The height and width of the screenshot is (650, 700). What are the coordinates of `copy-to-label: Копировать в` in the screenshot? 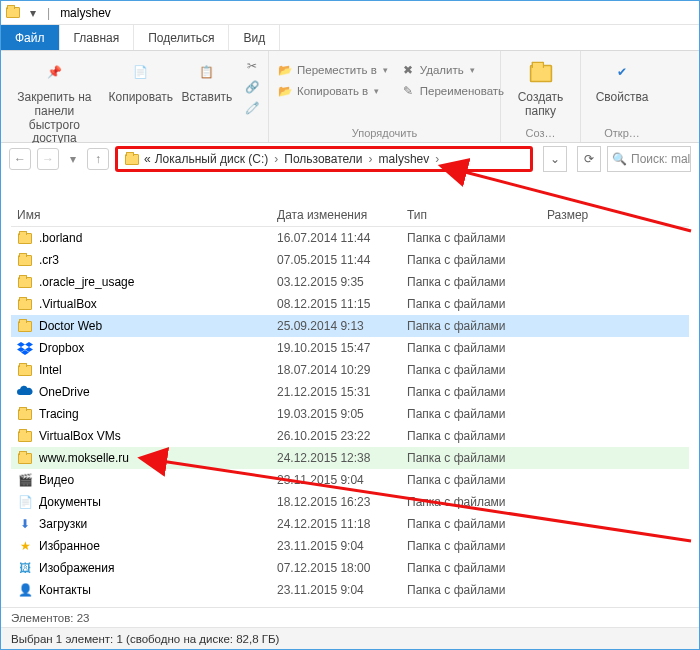 It's located at (332, 91).